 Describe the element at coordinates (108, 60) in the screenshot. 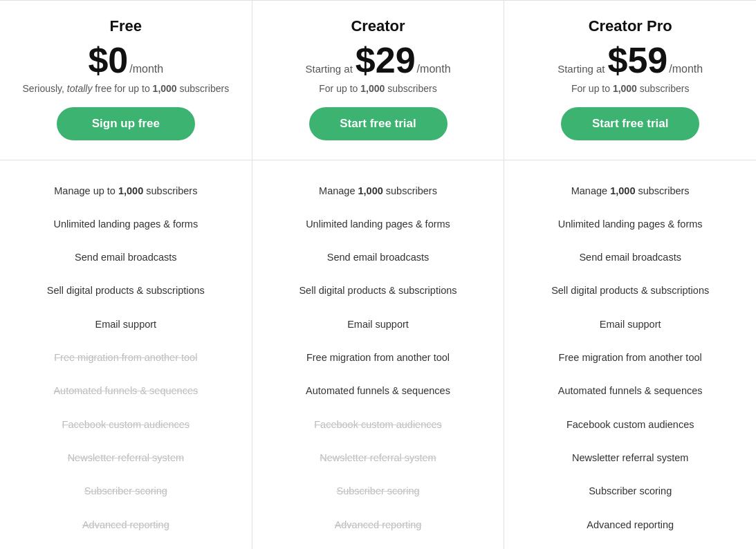

I see `price-amount-free: $0` at that location.